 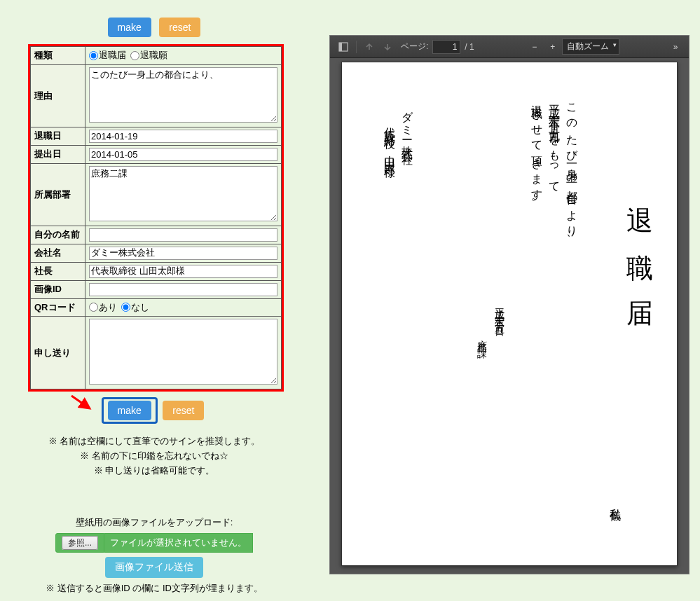 I want to click on top-button-row: make reset, so click(x=154, y=27).